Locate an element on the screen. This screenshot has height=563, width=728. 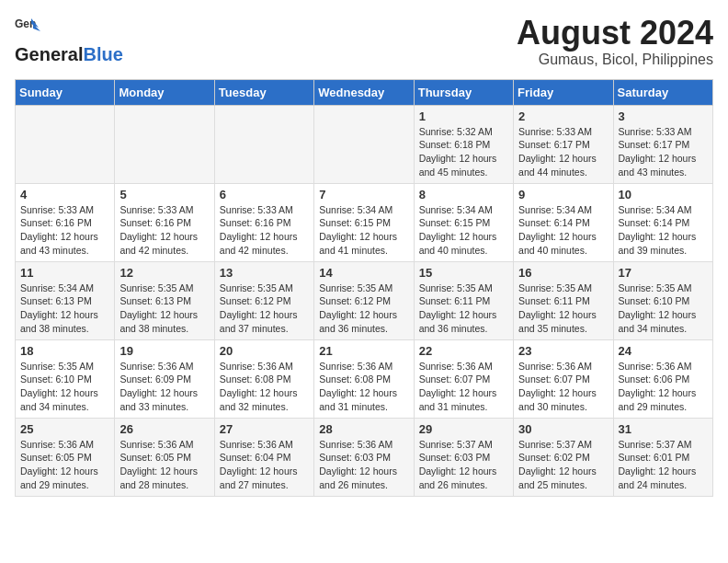
day-info: Sunrise: 5:36 AM Sunset: 6:06 PM Dayligh… is located at coordinates (664, 386).